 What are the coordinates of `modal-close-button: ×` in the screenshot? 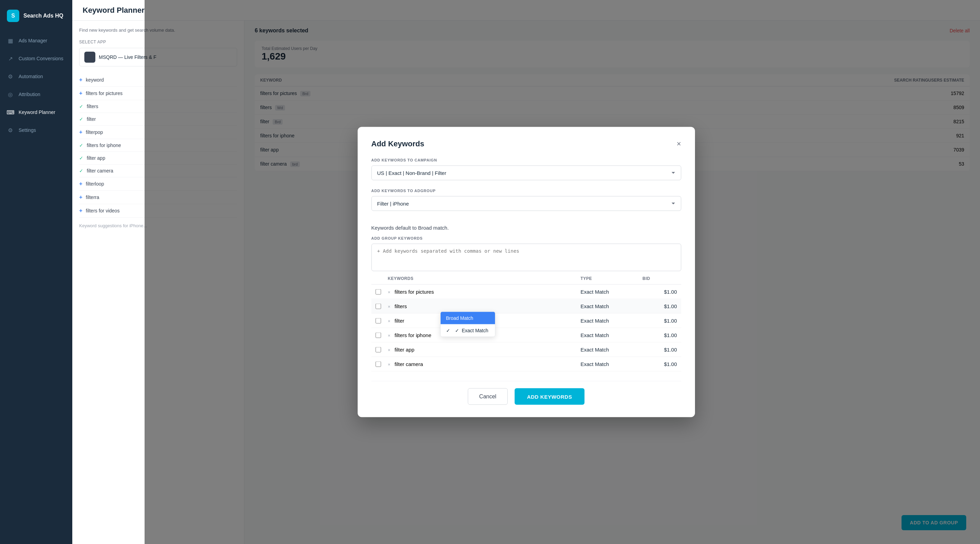 It's located at (679, 144).